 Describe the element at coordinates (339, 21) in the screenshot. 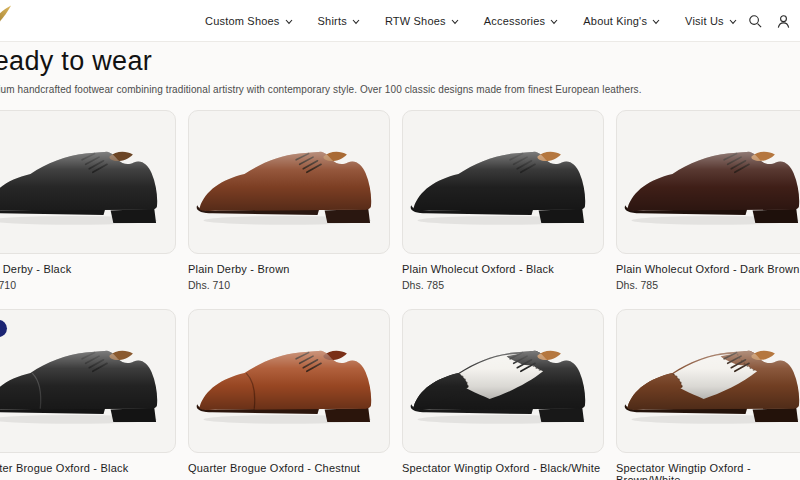

I see `nav-shirts: Shirts` at that location.